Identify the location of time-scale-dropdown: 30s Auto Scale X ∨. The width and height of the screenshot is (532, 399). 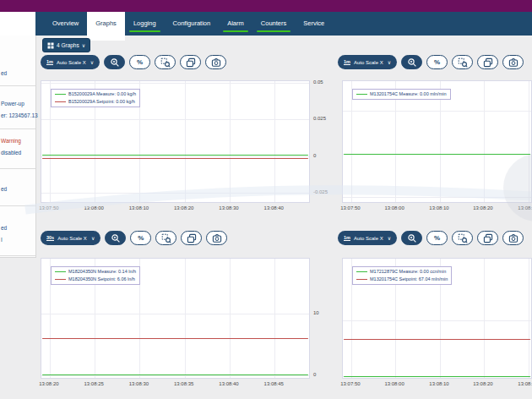
(71, 238).